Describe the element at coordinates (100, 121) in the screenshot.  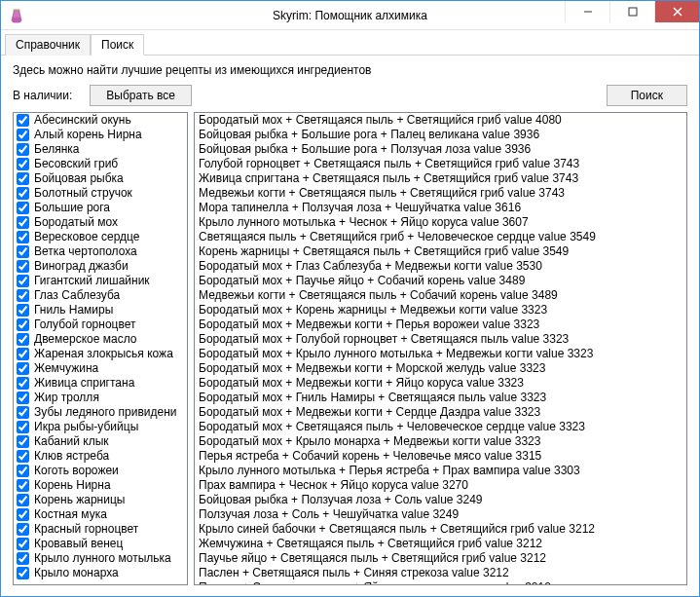
I see `ingredient-item: Абесинский окунь` at that location.